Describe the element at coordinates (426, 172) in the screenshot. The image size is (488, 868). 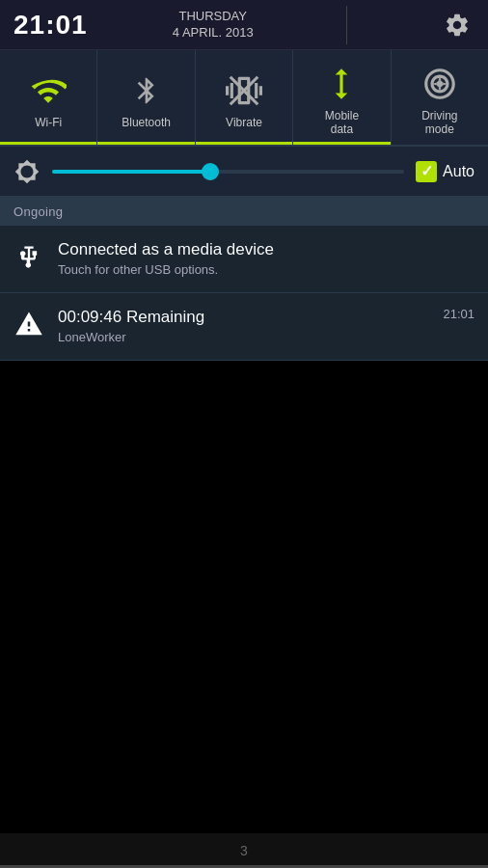
I see `auto-checkbox-box: ✓` at that location.